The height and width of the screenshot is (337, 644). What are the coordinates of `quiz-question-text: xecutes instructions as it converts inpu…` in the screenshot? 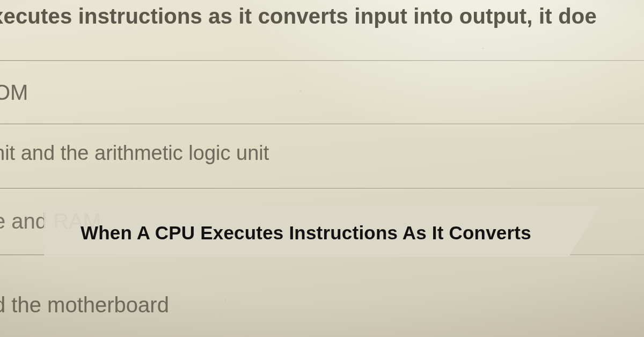 It's located at (322, 16).